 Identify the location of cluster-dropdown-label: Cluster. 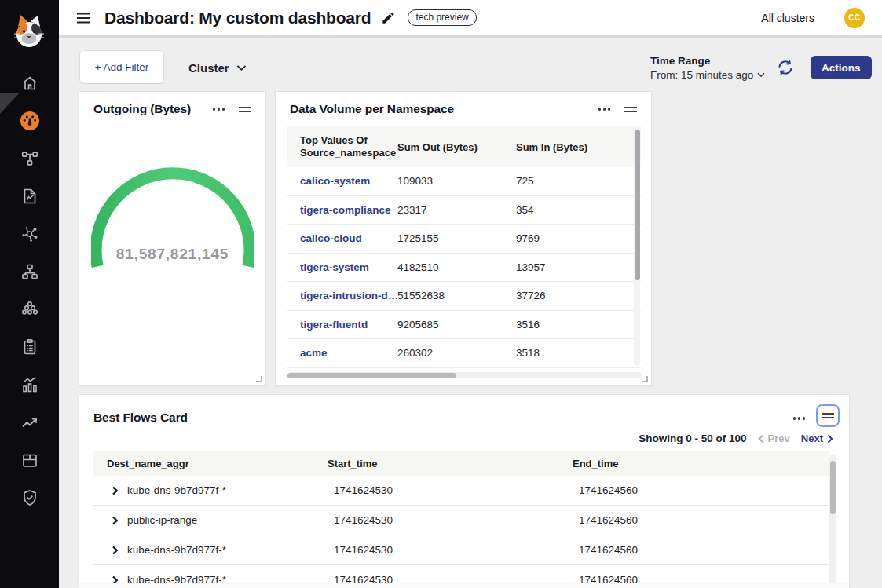
(209, 68).